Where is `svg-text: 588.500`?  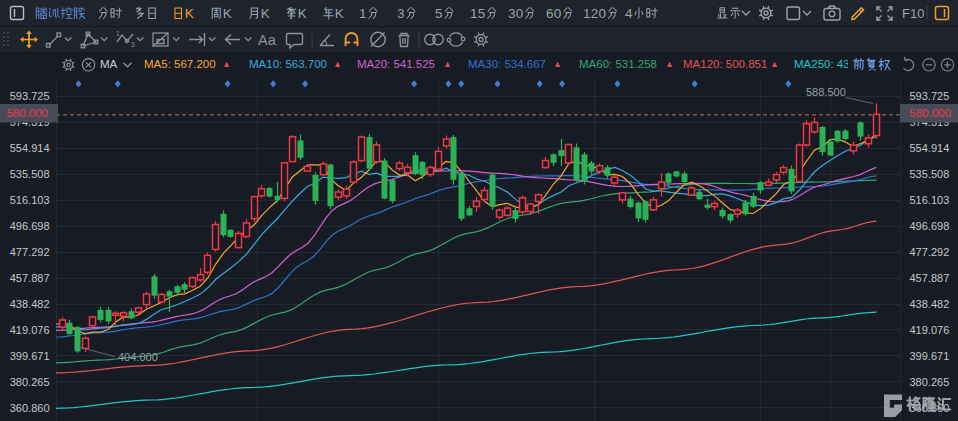 svg-text: 588.500 is located at coordinates (826, 92).